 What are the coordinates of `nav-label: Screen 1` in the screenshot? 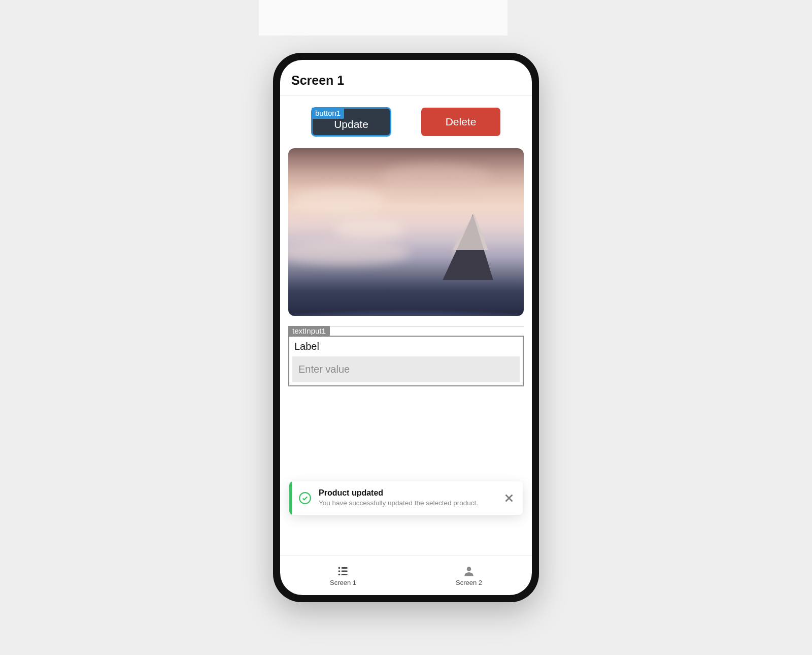 It's located at (343, 583).